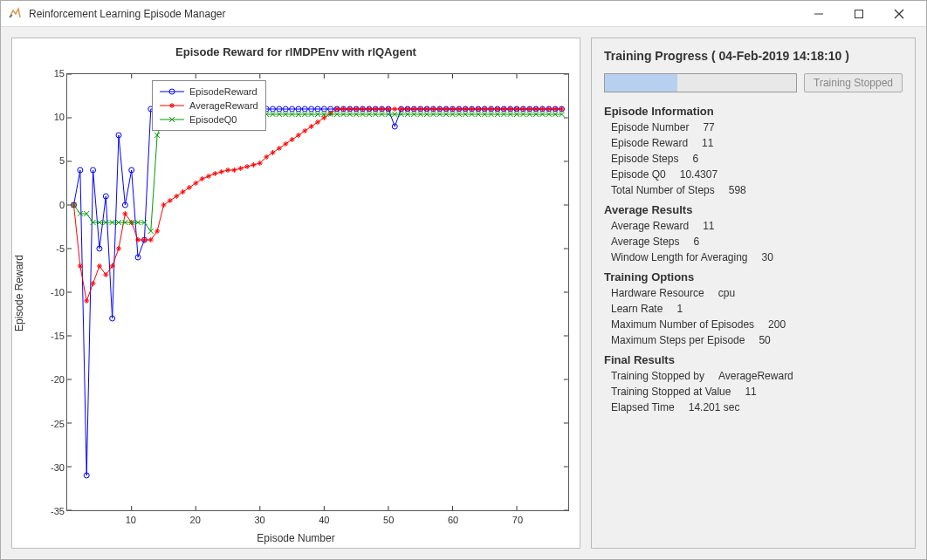 The width and height of the screenshot is (927, 560). I want to click on value: AverageReward, so click(756, 376).